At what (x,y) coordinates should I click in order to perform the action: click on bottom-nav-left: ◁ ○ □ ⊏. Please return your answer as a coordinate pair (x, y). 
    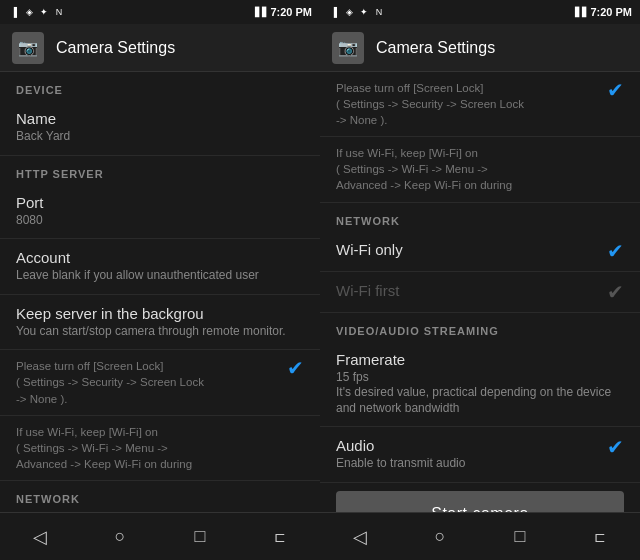
    Looking at the image, I should click on (160, 536).